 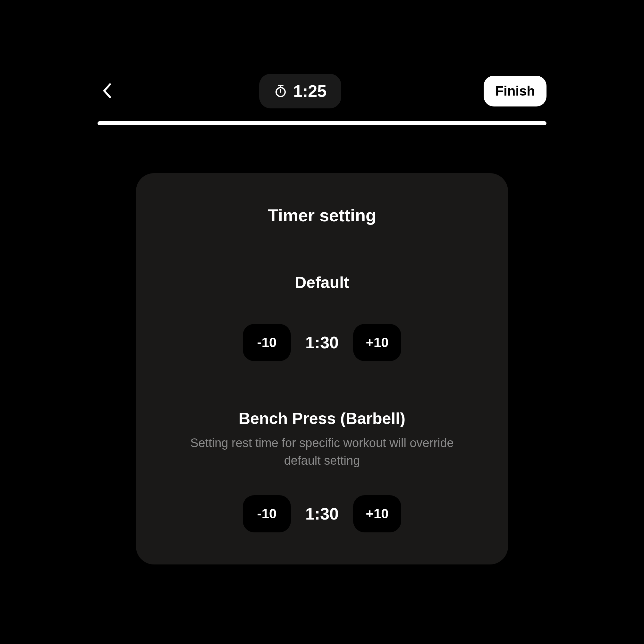 What do you see at coordinates (322, 317) in the screenshot?
I see `default-timer-section: Default -10 1:30 +10` at bounding box center [322, 317].